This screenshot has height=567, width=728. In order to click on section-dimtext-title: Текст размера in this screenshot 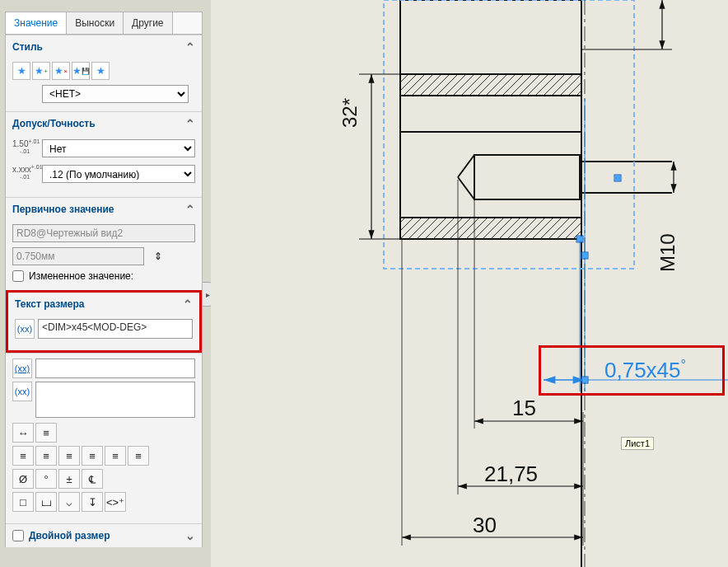, I will do `click(49, 304)`.